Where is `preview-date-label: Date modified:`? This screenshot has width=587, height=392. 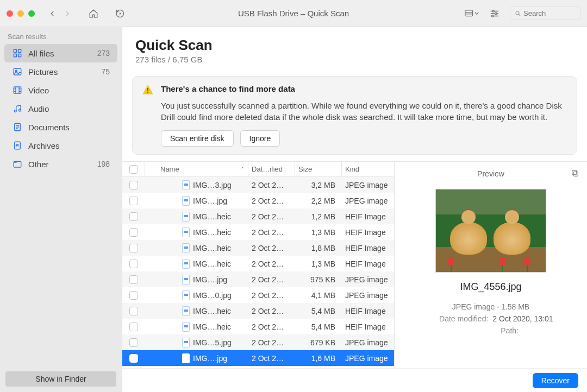
preview-date-label: Date modified: is located at coordinates (458, 319).